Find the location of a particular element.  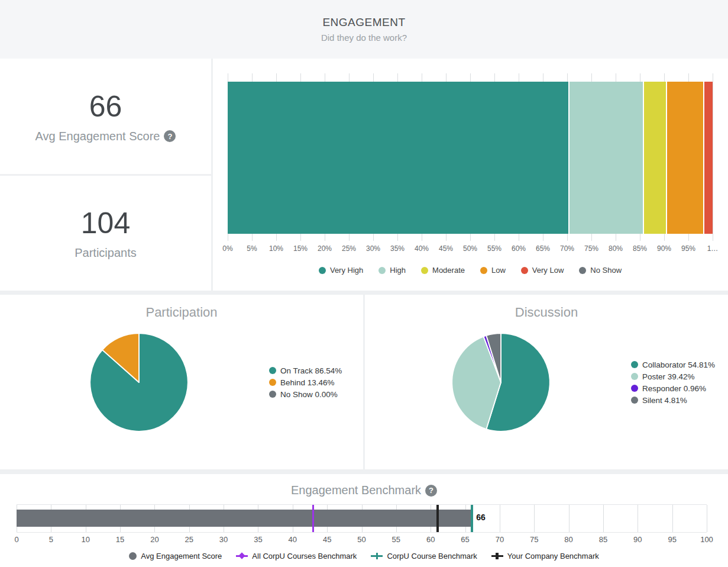

legend-item-no-show: No Show is located at coordinates (600, 270).